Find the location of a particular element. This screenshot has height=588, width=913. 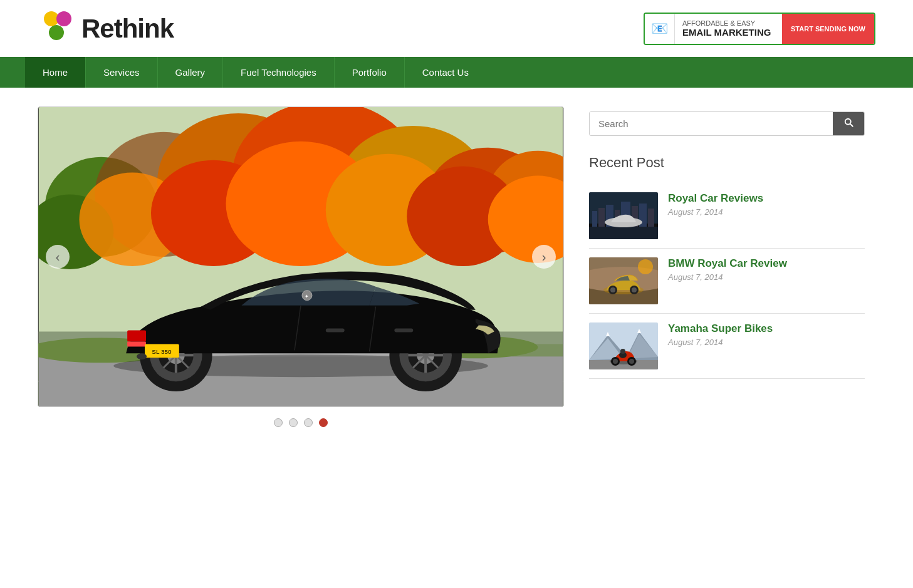

nav-item-gallery: Gallery is located at coordinates (190, 73).